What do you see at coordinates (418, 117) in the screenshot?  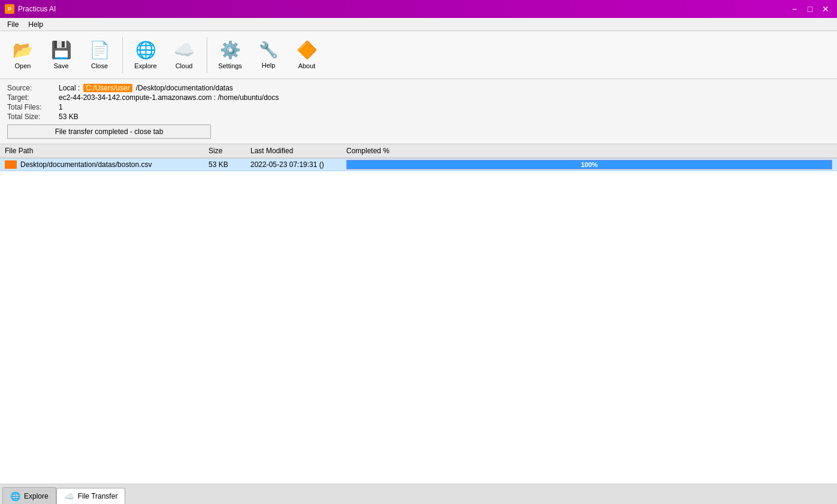 I see `total-size-row: Total Size: 53 KB` at bounding box center [418, 117].